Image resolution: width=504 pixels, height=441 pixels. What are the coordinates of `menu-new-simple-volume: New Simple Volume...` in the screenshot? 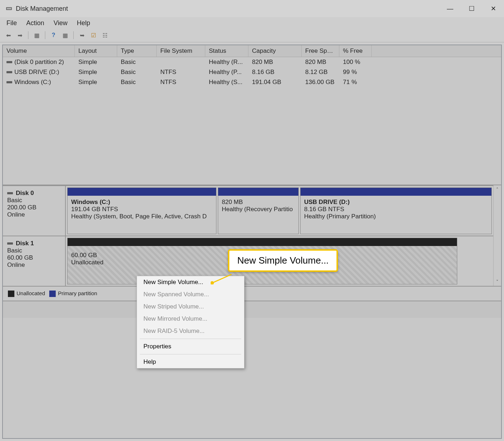 It's located at (191, 282).